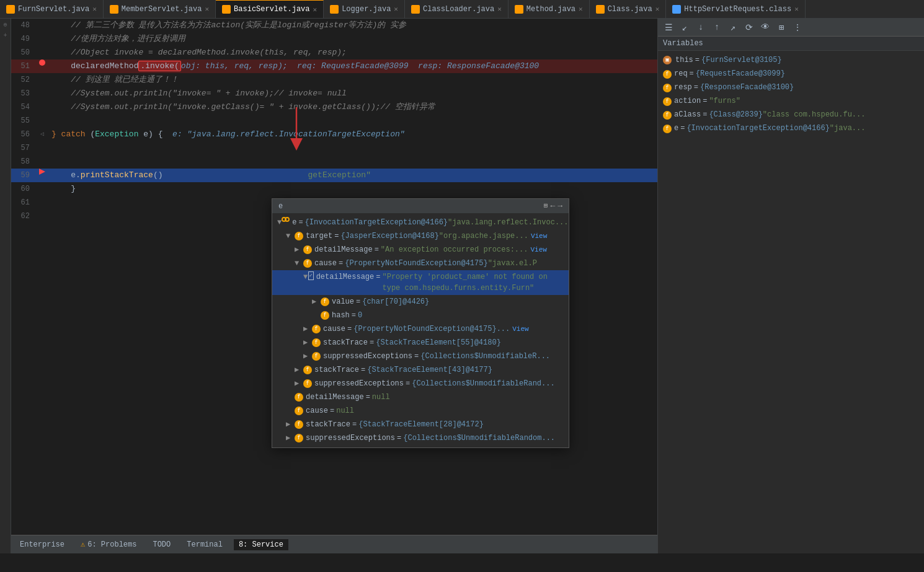 The width and height of the screenshot is (924, 572). Describe the element at coordinates (270, 9) in the screenshot. I see `tab-basicservlet: BasicServlet.java ✕` at that location.